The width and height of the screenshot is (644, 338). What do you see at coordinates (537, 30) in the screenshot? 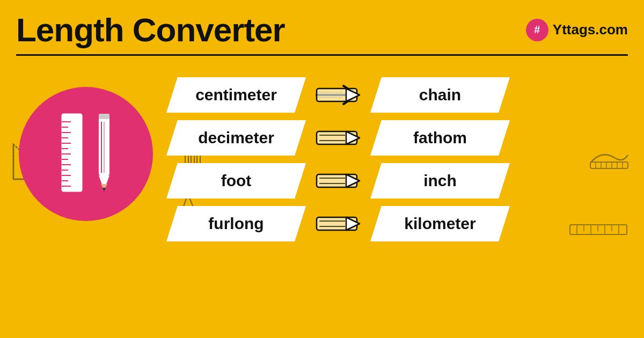
I see `brand-hash: #` at bounding box center [537, 30].